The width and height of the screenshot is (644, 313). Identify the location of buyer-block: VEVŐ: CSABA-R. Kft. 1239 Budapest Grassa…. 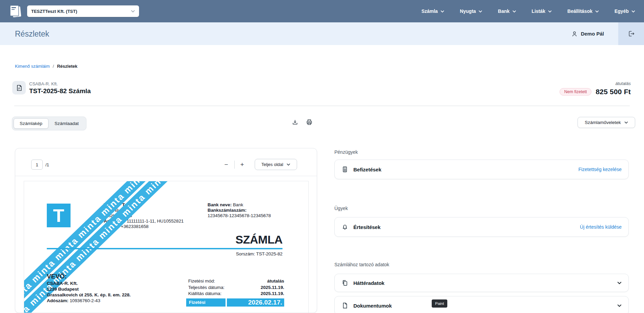
(89, 289).